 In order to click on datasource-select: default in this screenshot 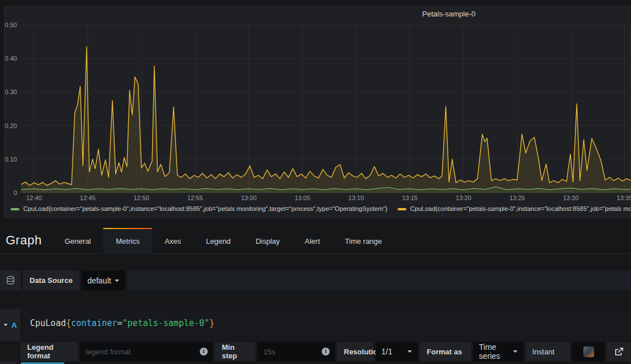, I will do `click(103, 280)`.